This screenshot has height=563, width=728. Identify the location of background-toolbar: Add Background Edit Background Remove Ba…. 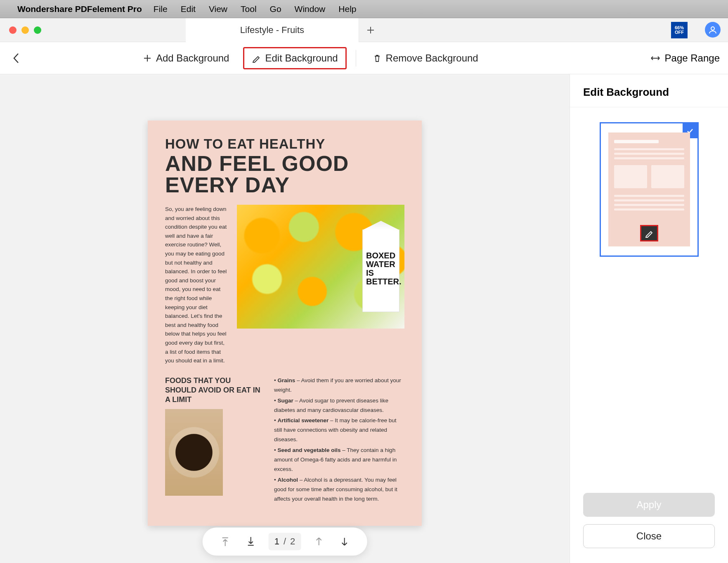
(364, 58).